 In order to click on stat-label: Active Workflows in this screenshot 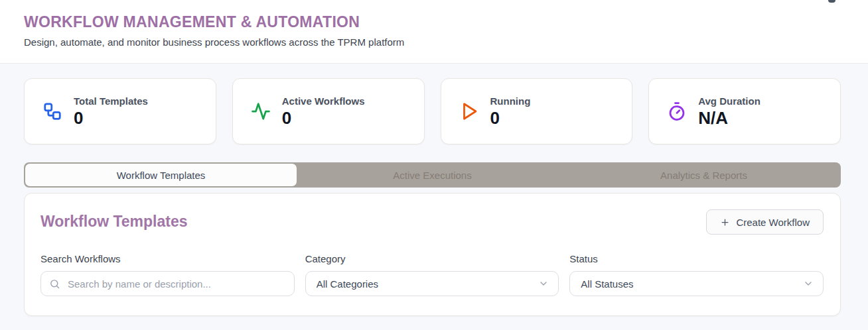, I will do `click(324, 101)`.